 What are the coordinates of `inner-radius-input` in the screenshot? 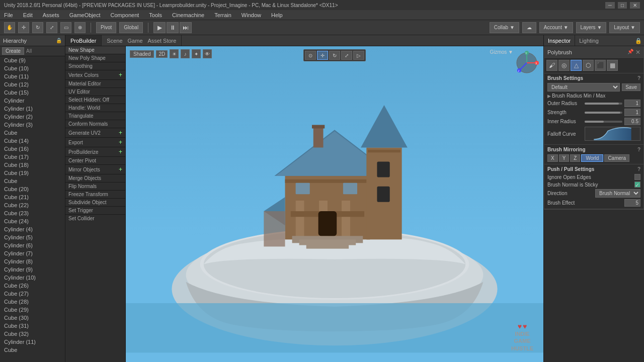 It's located at (632, 122).